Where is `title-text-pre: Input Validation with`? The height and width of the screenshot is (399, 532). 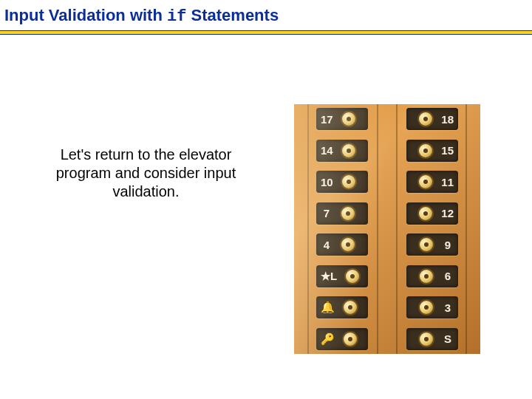
title-text-pre: Input Validation with is located at coordinates (86, 15).